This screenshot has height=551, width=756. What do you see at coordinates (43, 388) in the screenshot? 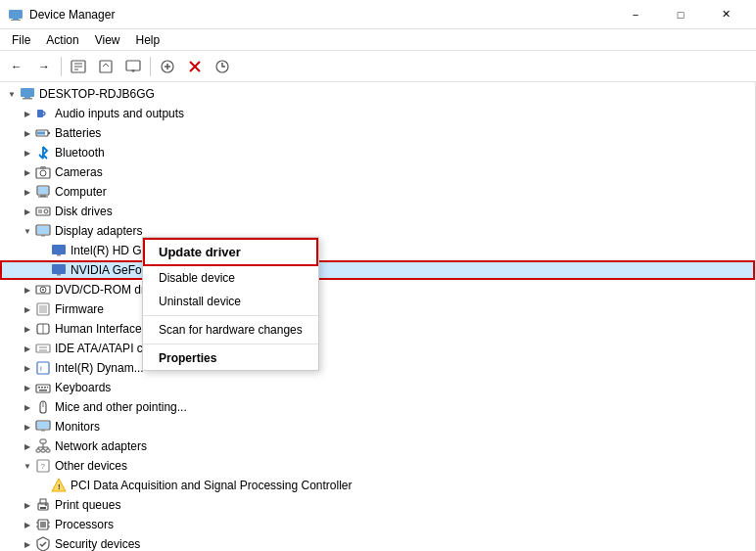
I see `keyboards-icon` at bounding box center [43, 388].